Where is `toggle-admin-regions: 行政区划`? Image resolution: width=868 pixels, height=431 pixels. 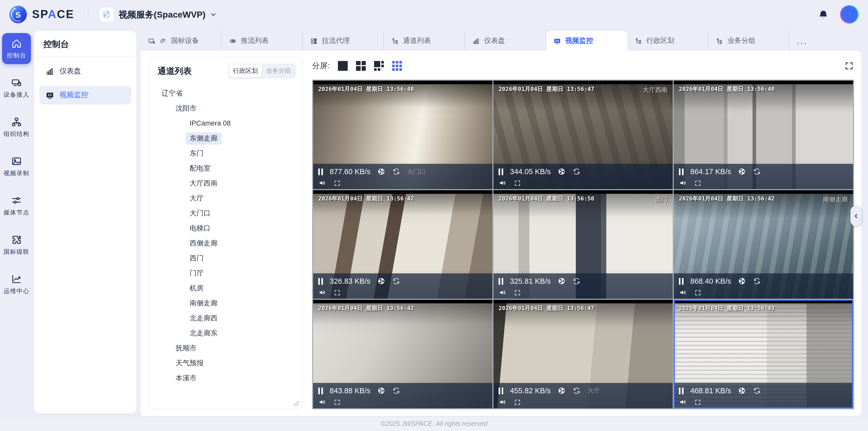 toggle-admin-regions: 行政区划 is located at coordinates (245, 71).